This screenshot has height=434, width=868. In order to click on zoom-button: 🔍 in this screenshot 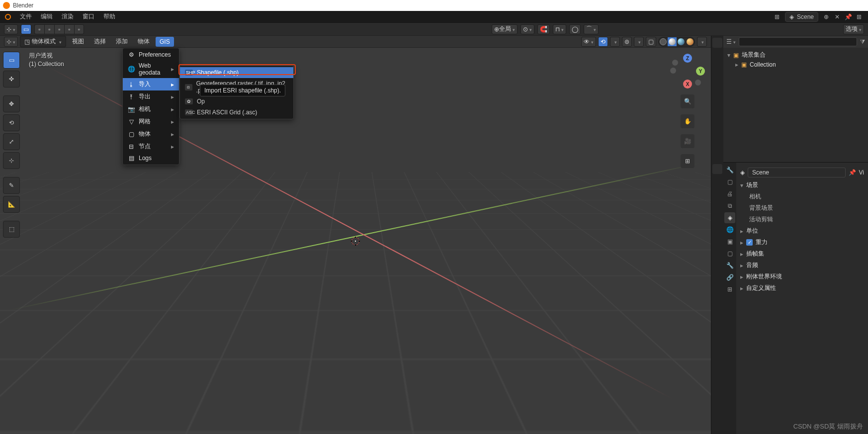, I will do `click(688, 101)`.